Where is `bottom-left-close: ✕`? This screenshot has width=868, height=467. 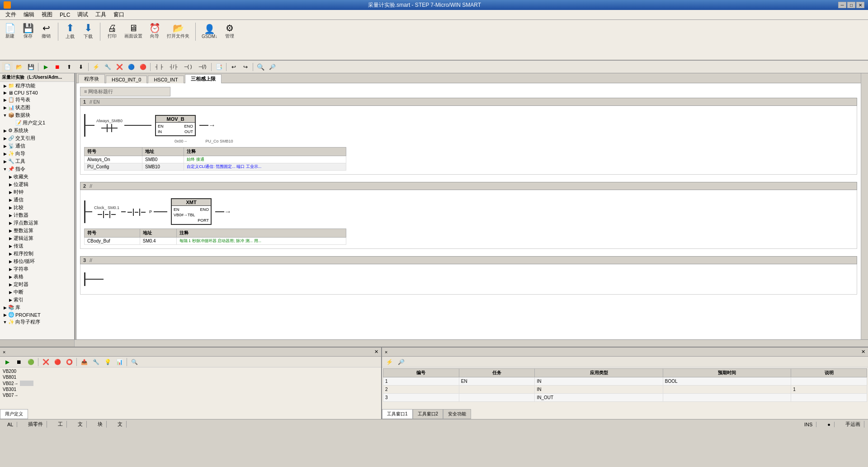
bottom-left-close: ✕ is located at coordinates (376, 352).